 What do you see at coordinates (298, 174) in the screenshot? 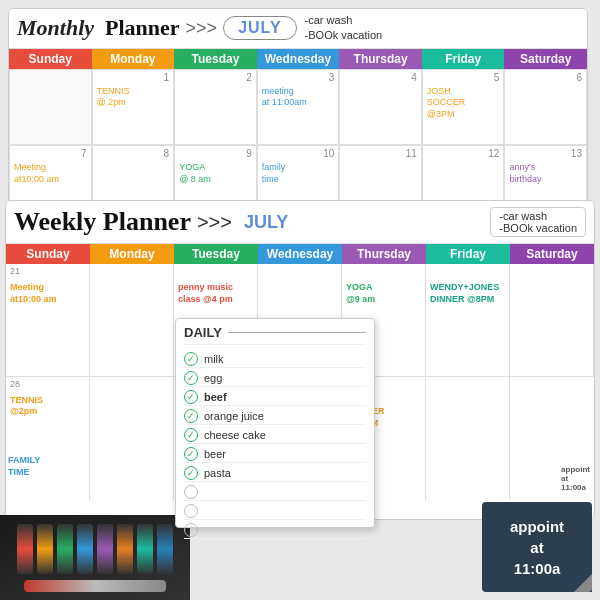
I see `cell-event: familytime` at bounding box center [298, 174].